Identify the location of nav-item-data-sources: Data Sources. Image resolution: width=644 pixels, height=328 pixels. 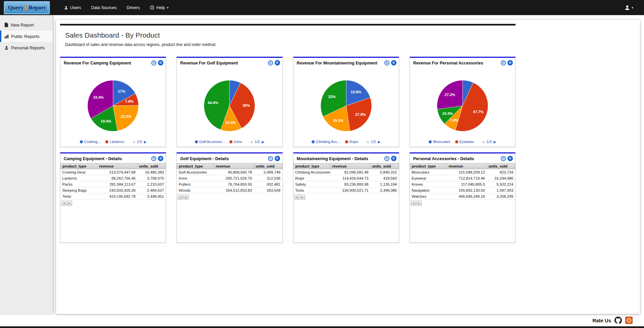
(104, 7).